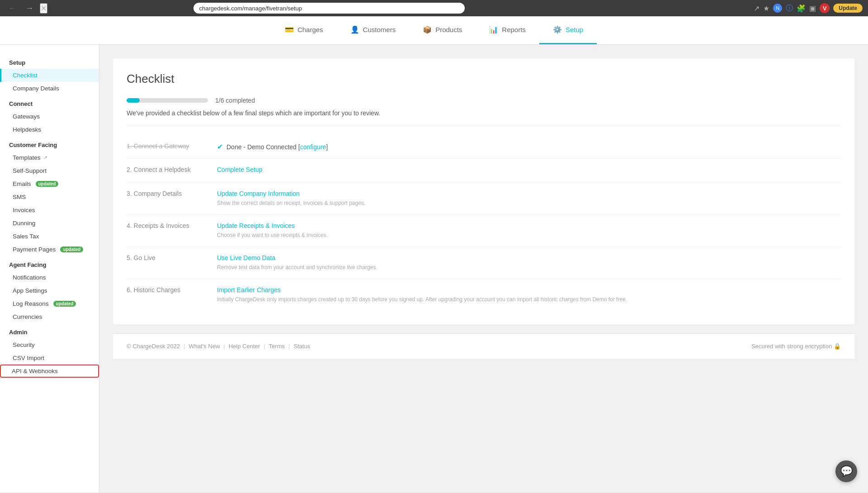 The height and width of the screenshot is (493, 868). What do you see at coordinates (529, 171) in the screenshot?
I see `checklist-action-2: Complete Setup` at bounding box center [529, 171].